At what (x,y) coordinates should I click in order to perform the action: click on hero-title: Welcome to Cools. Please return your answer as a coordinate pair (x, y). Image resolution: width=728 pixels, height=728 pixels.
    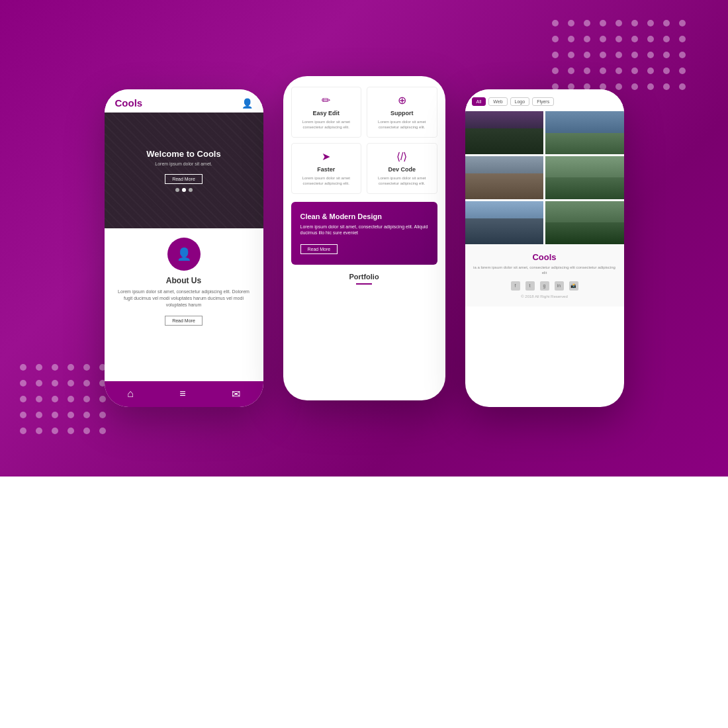
    Looking at the image, I should click on (183, 154).